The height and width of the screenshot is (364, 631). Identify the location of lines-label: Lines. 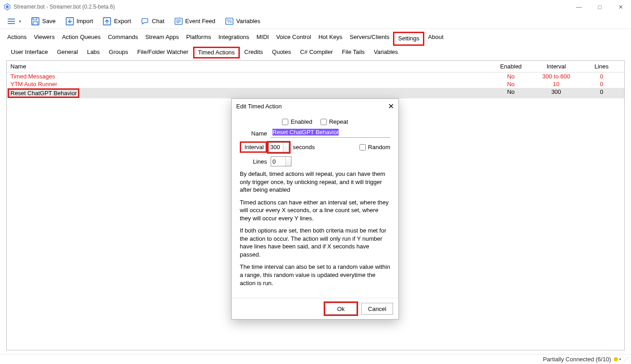
(253, 161).